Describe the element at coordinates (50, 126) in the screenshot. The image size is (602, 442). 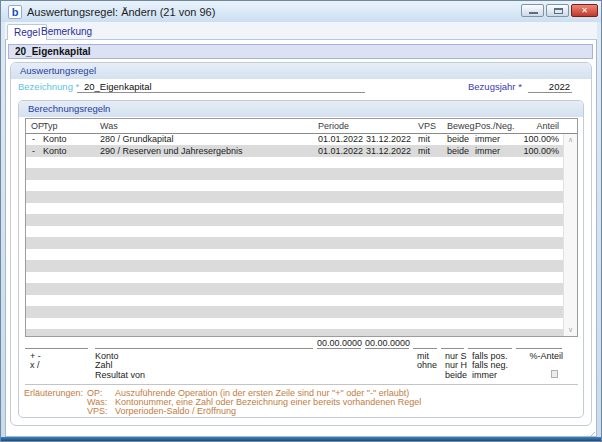
I see `col-header-typ: Typ` at that location.